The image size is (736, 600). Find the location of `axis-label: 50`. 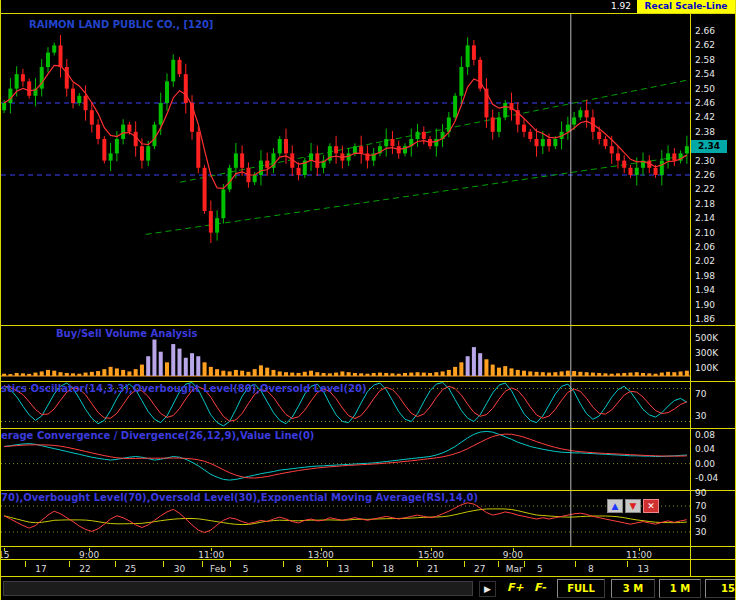

axis-label: 50 is located at coordinates (700, 519).